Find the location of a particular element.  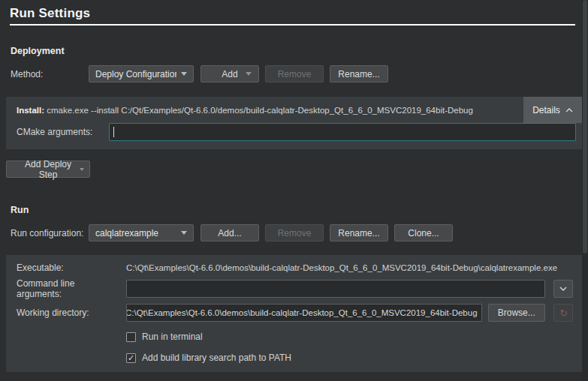

command-line-arguments-row: Command line arguments: is located at coordinates (294, 289).